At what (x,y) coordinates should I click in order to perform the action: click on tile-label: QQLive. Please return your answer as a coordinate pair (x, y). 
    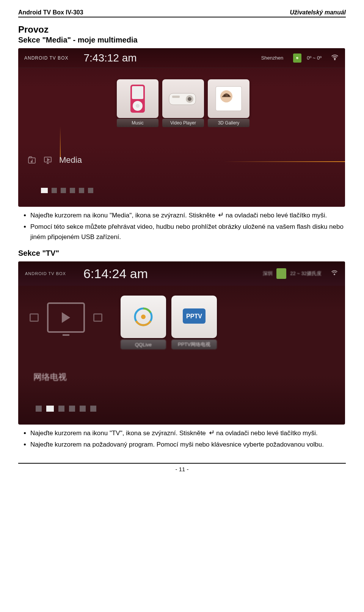
    Looking at the image, I should click on (143, 345).